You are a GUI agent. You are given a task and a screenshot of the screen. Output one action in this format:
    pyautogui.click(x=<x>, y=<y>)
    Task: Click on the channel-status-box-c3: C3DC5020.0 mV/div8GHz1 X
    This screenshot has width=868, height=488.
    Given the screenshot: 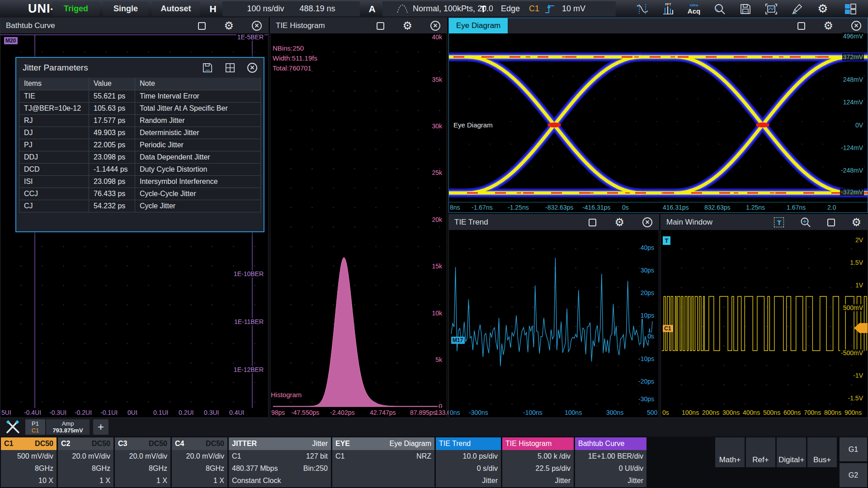 What is the action you would take?
    pyautogui.click(x=143, y=462)
    